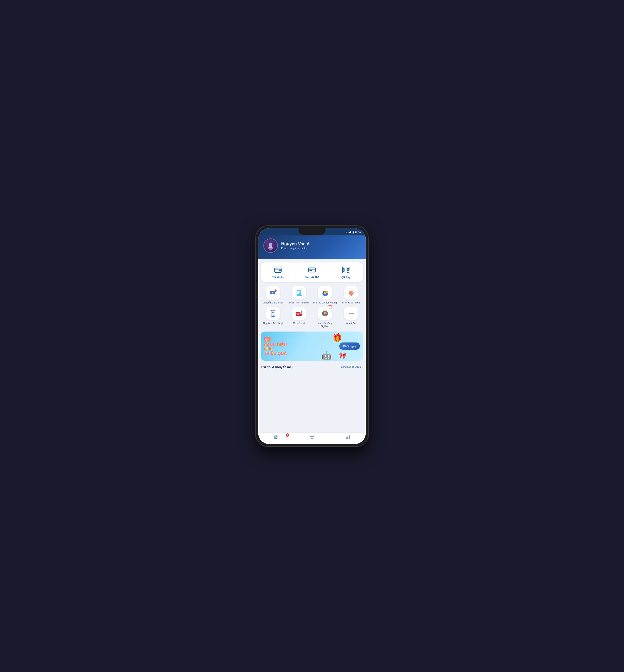 The image size is (624, 672). I want to click on service-dich-vu-vay-label: Dịch vụ vay & tín dụng, so click(325, 303).